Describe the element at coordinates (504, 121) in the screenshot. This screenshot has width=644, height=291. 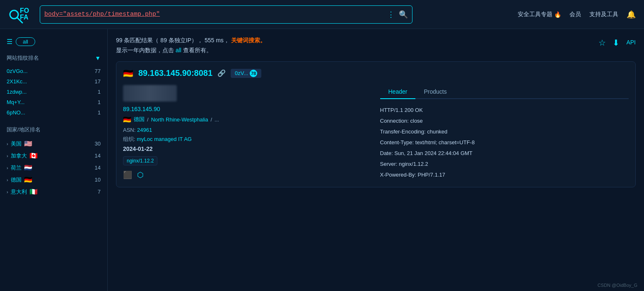
I see `header-connection: Connection: close` at that location.